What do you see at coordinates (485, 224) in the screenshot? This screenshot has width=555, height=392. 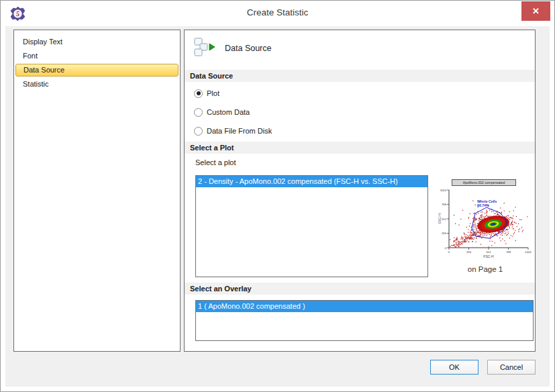 I see `density-plot-thumbnail: 1024 768 512 256 0 0 256 512` at bounding box center [485, 224].